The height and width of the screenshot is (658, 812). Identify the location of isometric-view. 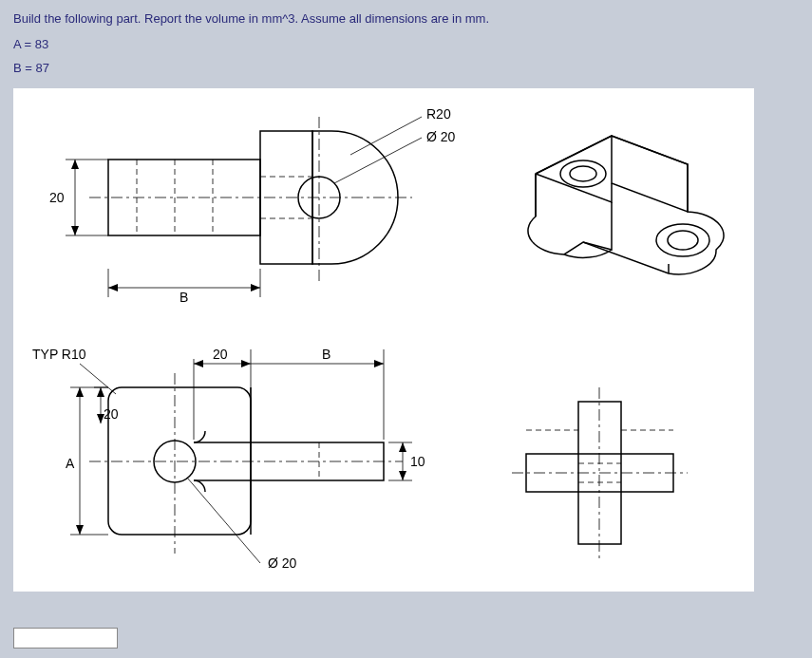
(626, 205).